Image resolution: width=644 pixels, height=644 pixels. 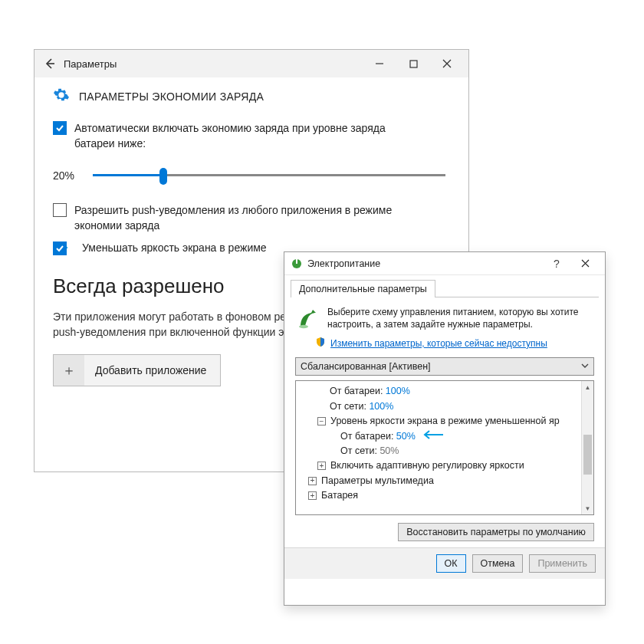 What do you see at coordinates (320, 343) in the screenshot?
I see `shield-icon` at bounding box center [320, 343].